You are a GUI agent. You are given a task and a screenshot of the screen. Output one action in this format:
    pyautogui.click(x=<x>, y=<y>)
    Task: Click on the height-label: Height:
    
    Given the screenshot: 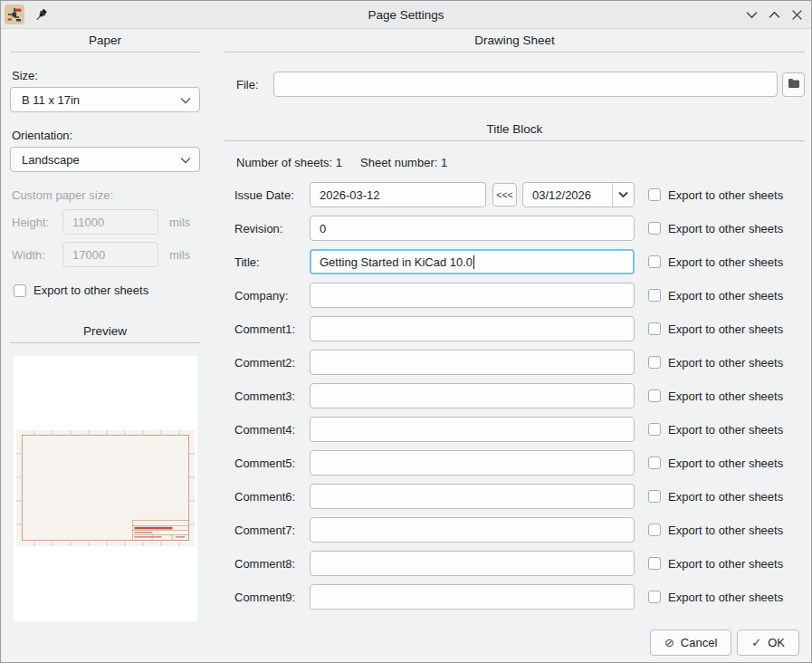 What is the action you would take?
    pyautogui.click(x=37, y=223)
    